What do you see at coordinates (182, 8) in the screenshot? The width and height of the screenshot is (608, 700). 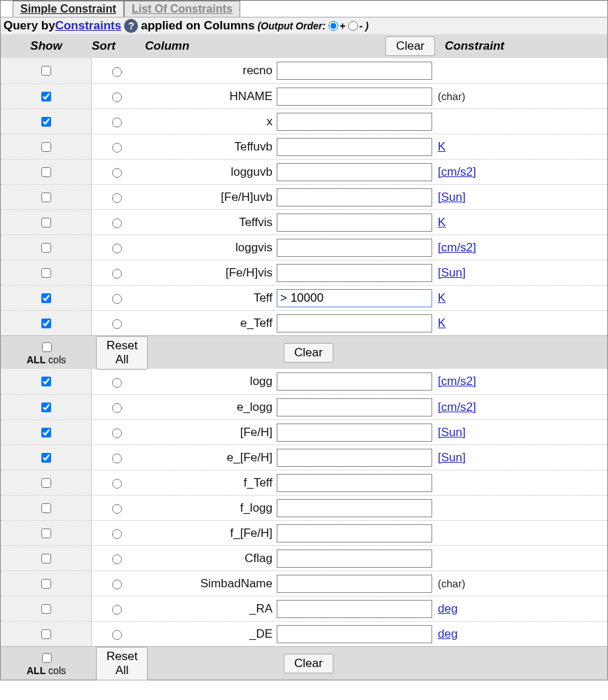 I see `tab-list-constraints: List Of Constraints` at bounding box center [182, 8].